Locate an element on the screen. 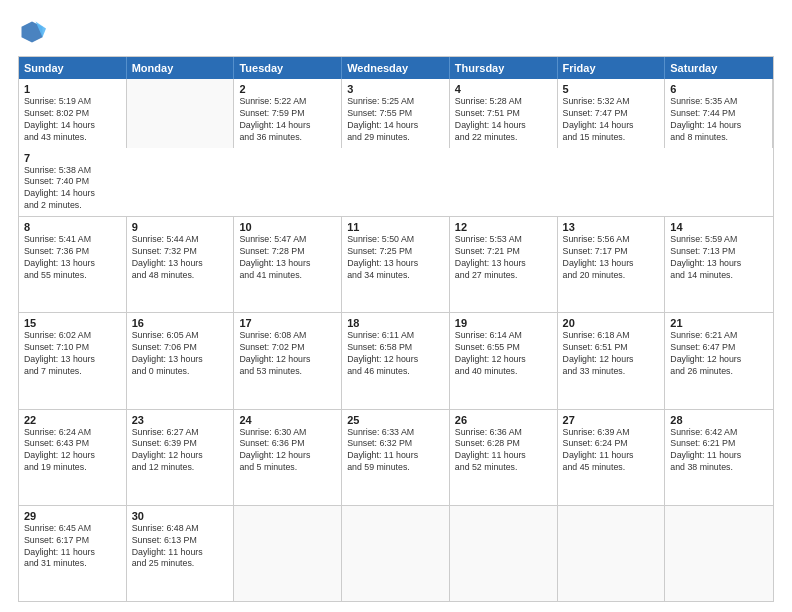 Image resolution: width=792 pixels, height=612 pixels. header-day-thursday: Thursday is located at coordinates (504, 68).